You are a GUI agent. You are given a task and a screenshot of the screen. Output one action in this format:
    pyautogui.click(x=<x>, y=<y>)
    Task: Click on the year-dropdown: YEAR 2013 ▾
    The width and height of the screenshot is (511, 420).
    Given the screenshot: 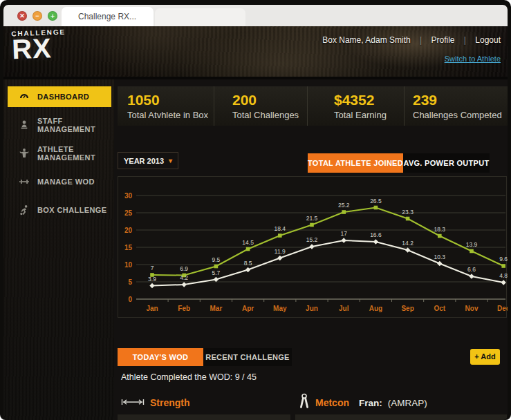 What is the action you would take?
    pyautogui.click(x=148, y=160)
    